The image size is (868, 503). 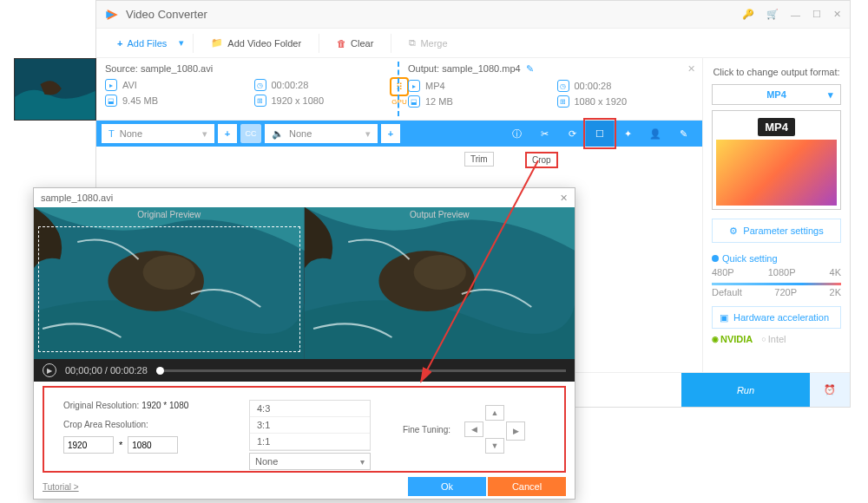 What do you see at coordinates (121, 445) in the screenshot?
I see `multiply-icon: *` at bounding box center [121, 445].